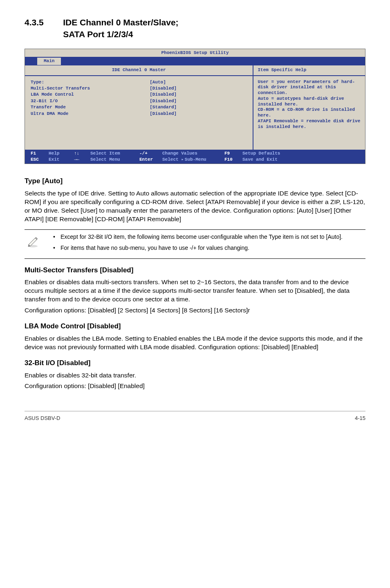 Image resolution: width=390 pixels, height=588 pixels. I want to click on bios-help-text: User = you enter Parameters of hard-disk…, so click(309, 111).